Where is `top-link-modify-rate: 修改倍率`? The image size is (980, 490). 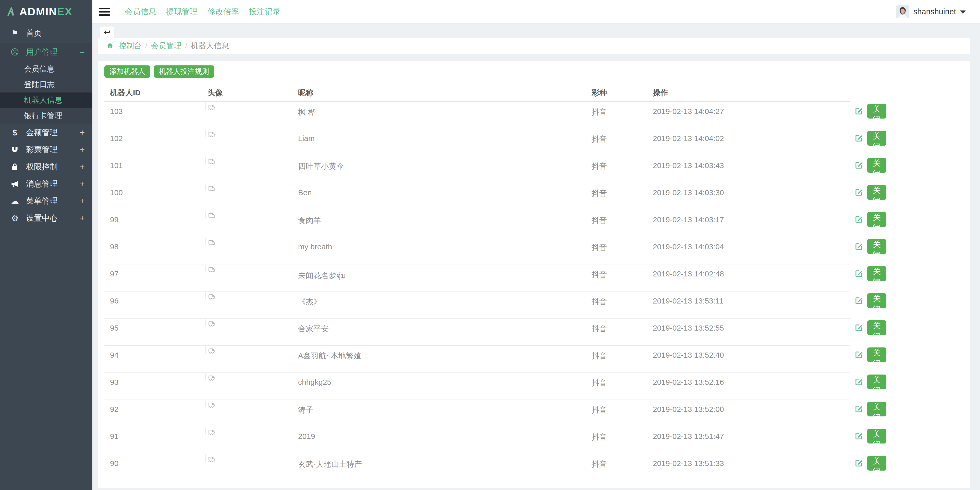 top-link-modify-rate: 修改倍率 is located at coordinates (223, 12).